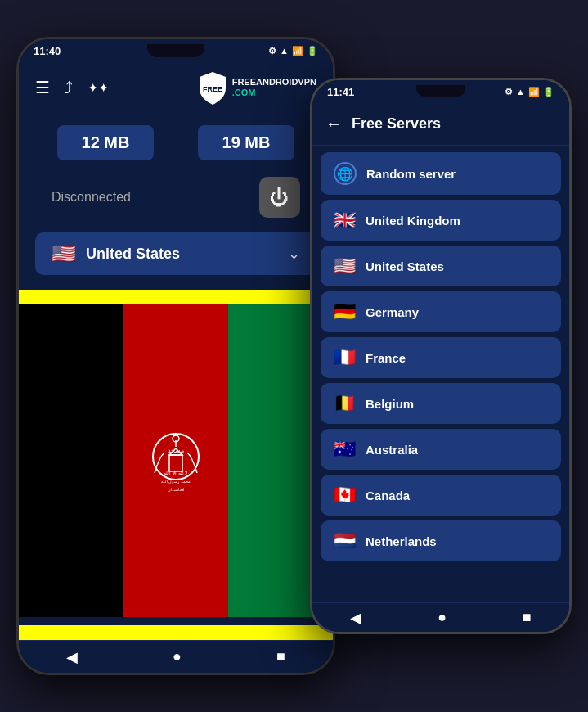  I want to click on server-name-fr: France, so click(386, 358).